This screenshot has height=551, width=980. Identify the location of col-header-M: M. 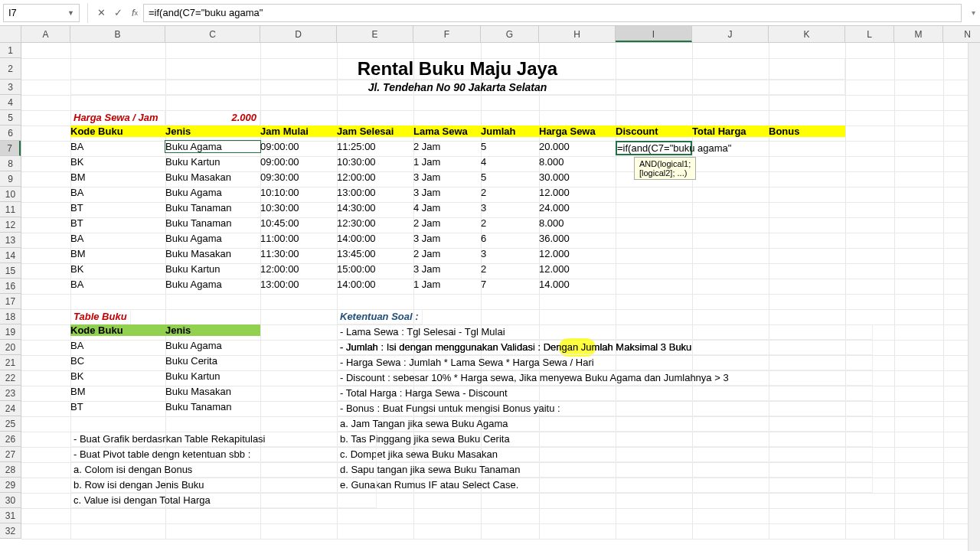
(919, 34).